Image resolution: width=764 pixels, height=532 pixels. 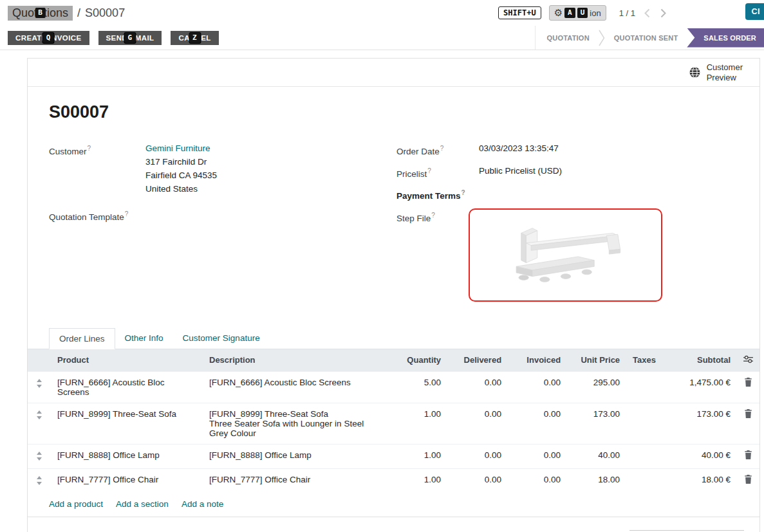 I want to click on create-invoice-button: CREATE INVOICE Q, so click(x=49, y=38).